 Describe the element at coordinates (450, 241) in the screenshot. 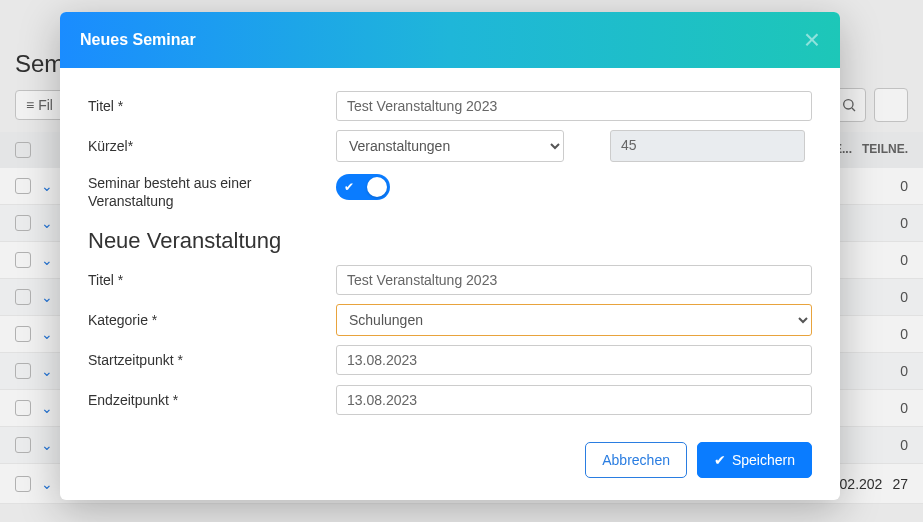

I see `section-title: Neue Veranstaltung` at that location.